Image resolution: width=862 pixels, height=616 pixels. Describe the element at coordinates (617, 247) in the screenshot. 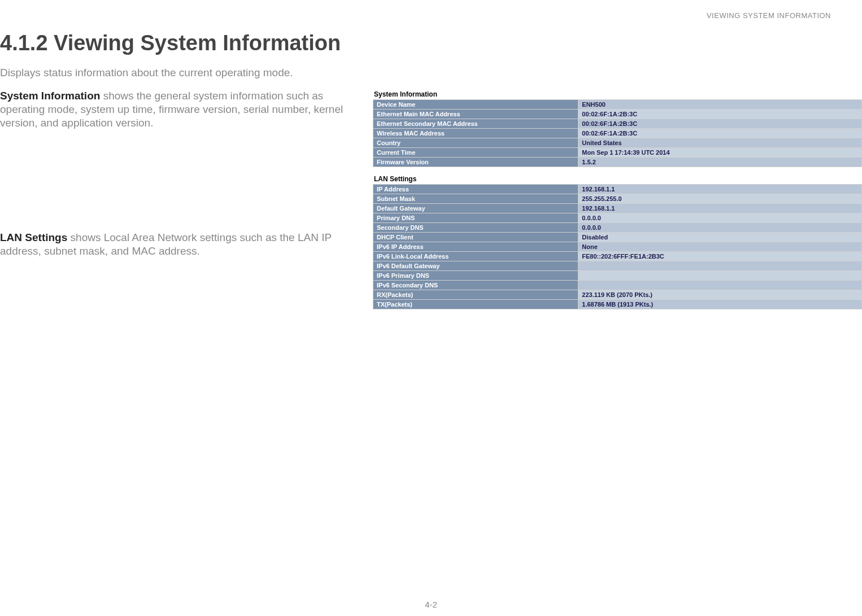

I see `lan-settings-table: IP Address192.168.1.1Subnet Mask255.255.…` at that location.